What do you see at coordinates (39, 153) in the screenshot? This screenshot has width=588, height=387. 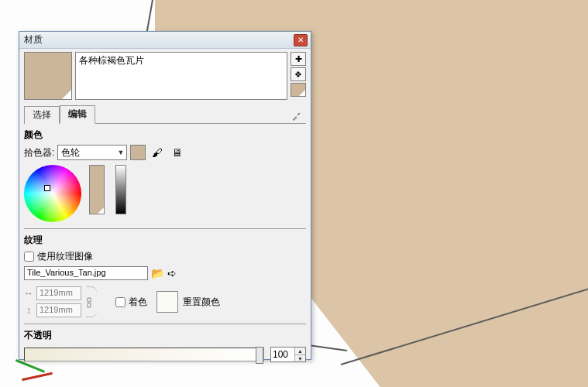 I see `picker-label: 拾色器:` at bounding box center [39, 153].